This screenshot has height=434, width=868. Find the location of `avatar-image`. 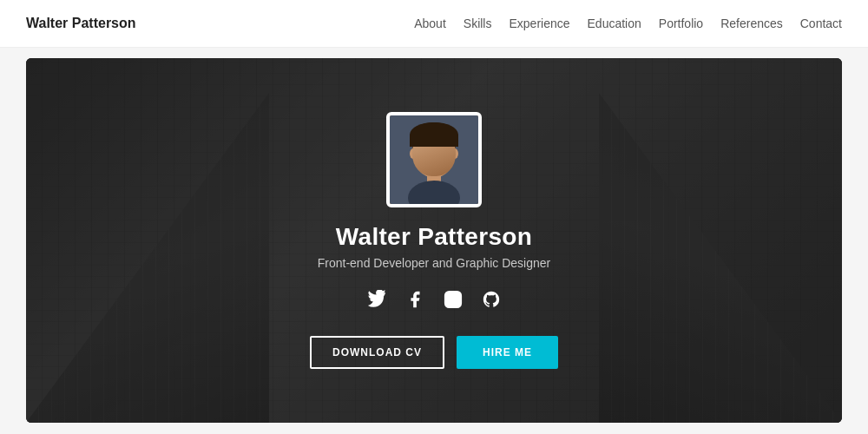

avatar-image is located at coordinates (434, 160).